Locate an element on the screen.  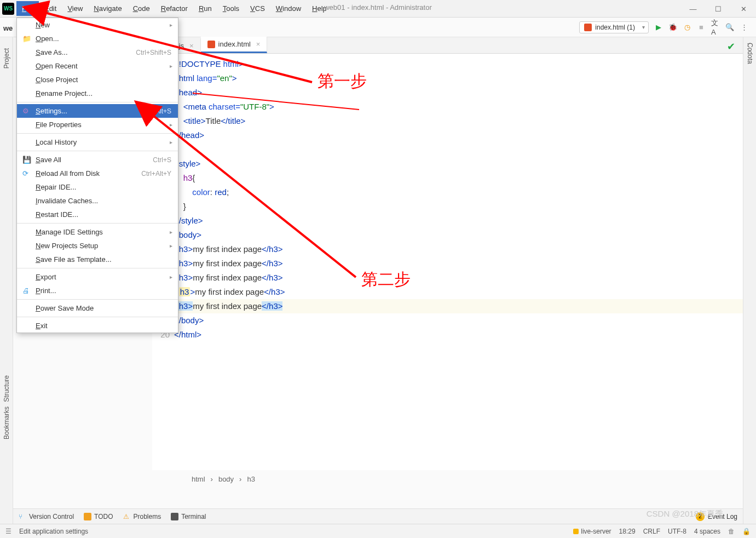
menu-item-open-recent: Open Recent▸ is located at coordinates (97, 66).